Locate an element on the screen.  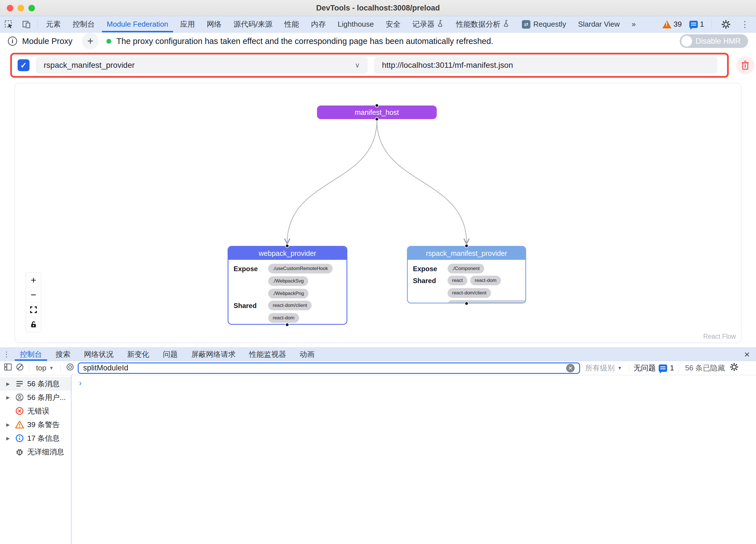
shared-pill: react-dom/client is located at coordinates (290, 305).